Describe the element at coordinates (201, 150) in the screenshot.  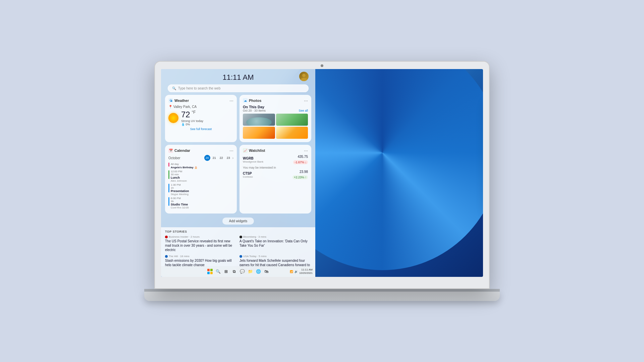
I see `calendar-header: 📅 Calendar ···` at that location.